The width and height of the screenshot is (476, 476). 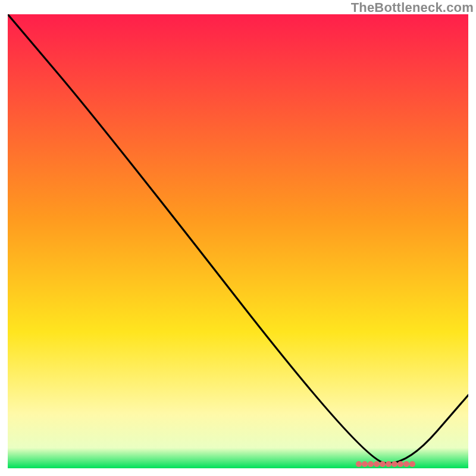 What do you see at coordinates (412, 8) in the screenshot?
I see `watermark-label: TheBottleneck.com` at bounding box center [412, 8].